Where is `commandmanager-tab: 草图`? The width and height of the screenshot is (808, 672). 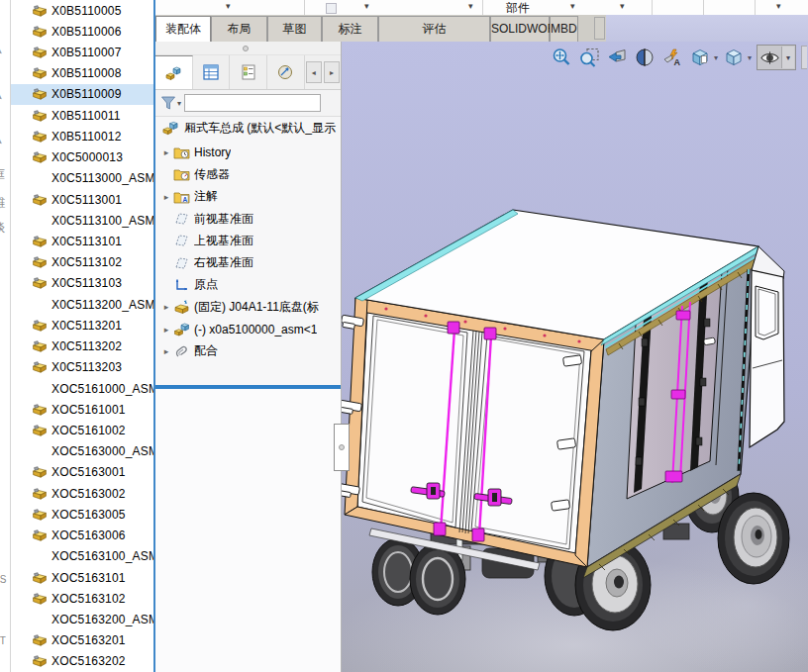
commandmanager-tab: 草图 is located at coordinates (295, 29).